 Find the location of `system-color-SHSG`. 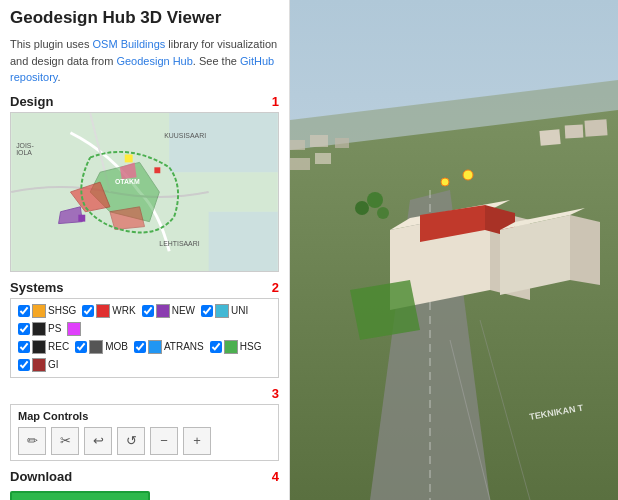

system-color-SHSG is located at coordinates (39, 311).